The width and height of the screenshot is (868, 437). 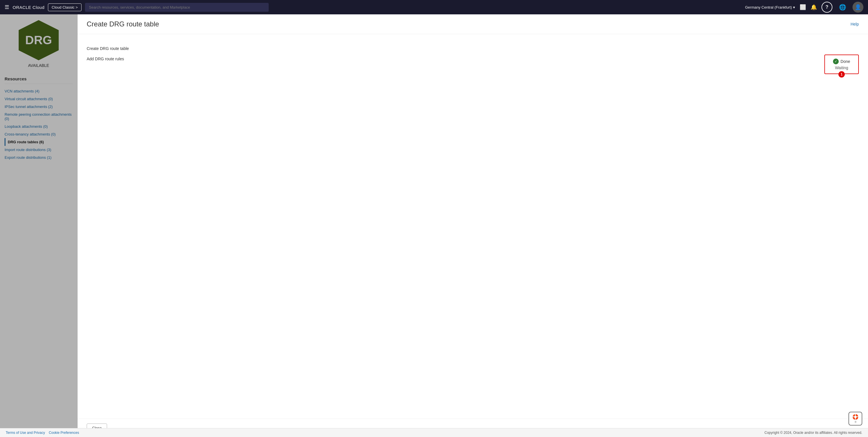 I want to click on modal-help-link: Help, so click(x=855, y=24).